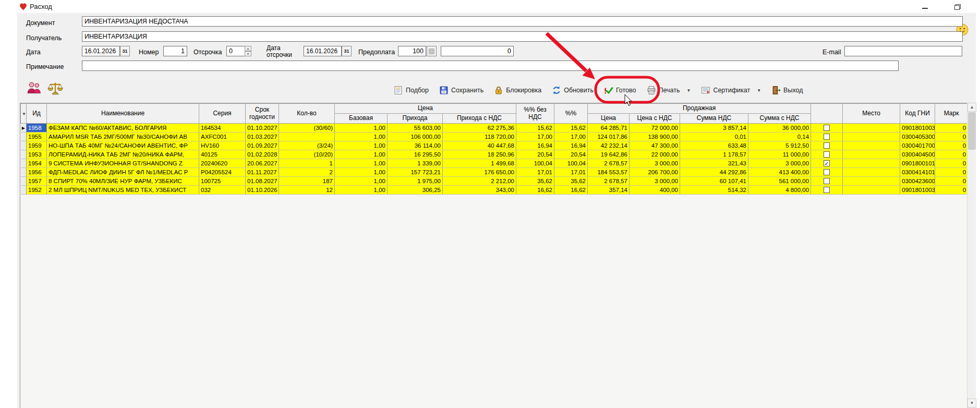 This screenshot has height=408, width=980. Describe the element at coordinates (780, 154) in the screenshot. I see `cell-sum-with-vat: 11 000,00` at that location.